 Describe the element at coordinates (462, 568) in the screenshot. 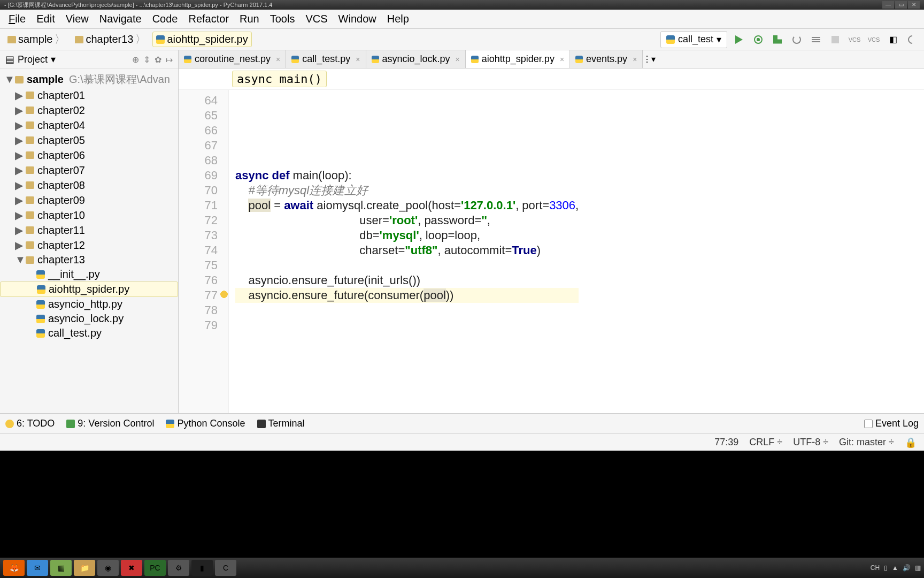

I see `os-taskbar: 🦊 ✉ ▦ 📁 ◉ ✖ PC ⚙ ▮ C CH▯▲🔊▥` at that location.